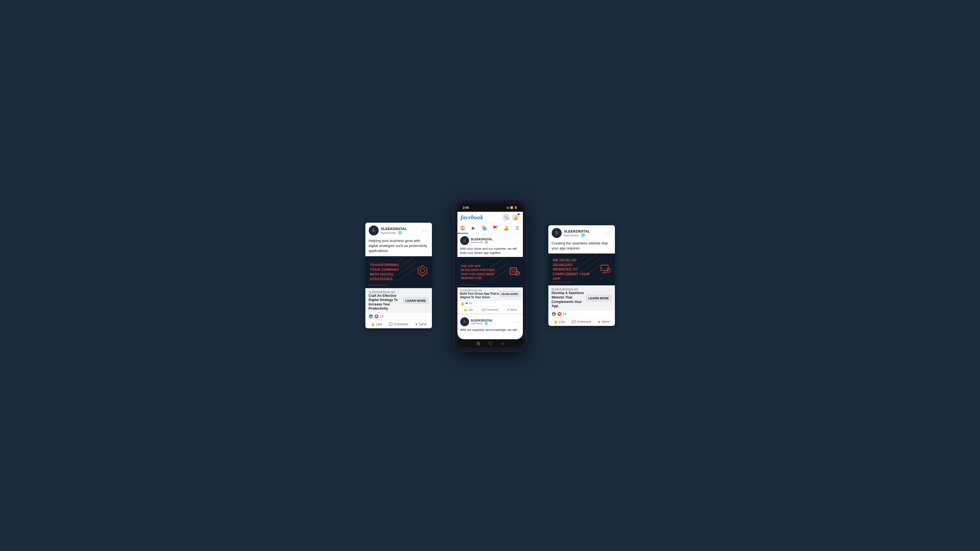 This screenshot has width=980, height=551. What do you see at coordinates (512, 310) in the screenshot?
I see `phone-send-btn-center: ➤ Send` at bounding box center [512, 310].